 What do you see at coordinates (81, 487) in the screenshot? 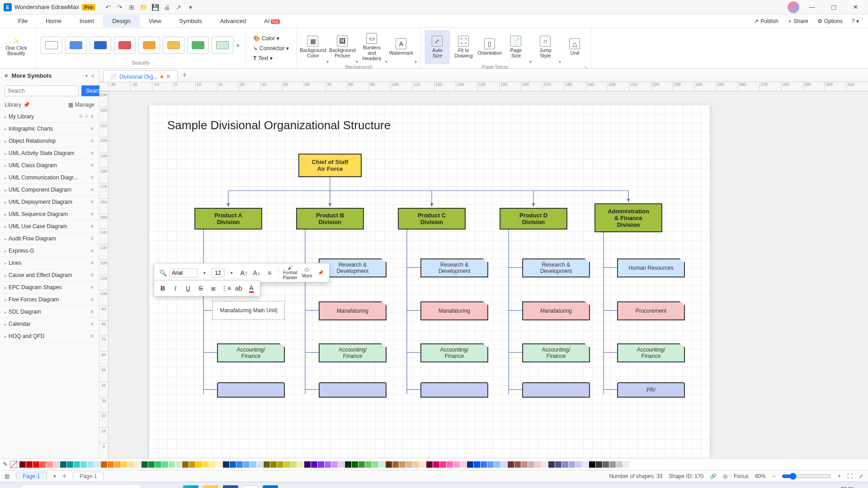
I see `taskbar-search: 🔍 Type here to search` at bounding box center [81, 487].